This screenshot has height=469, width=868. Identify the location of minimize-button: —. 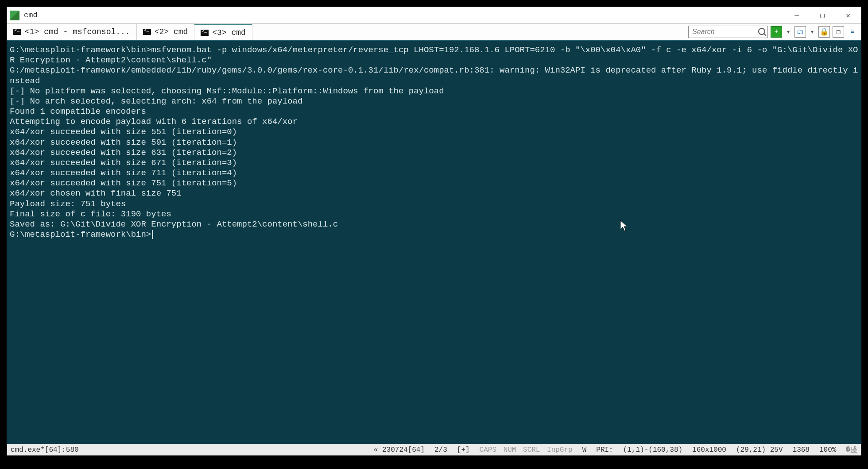
(797, 15).